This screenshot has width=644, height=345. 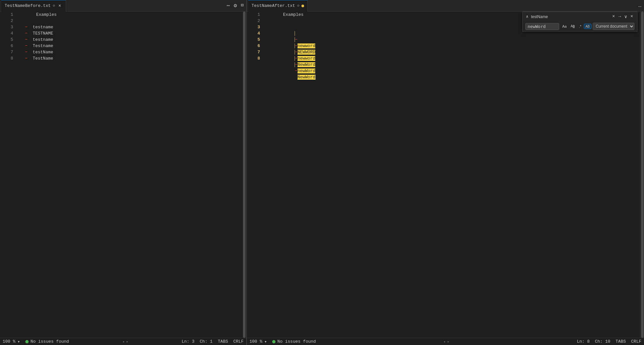 What do you see at coordinates (445, 341) in the screenshot?
I see `right-status-bar: 100 % ▾ No issues found ◂ ▸ Ln:` at bounding box center [445, 341].